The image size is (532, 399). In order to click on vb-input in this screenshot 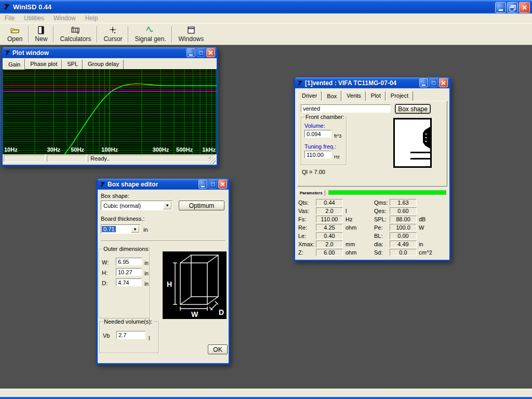, I will do `click(131, 335)`.